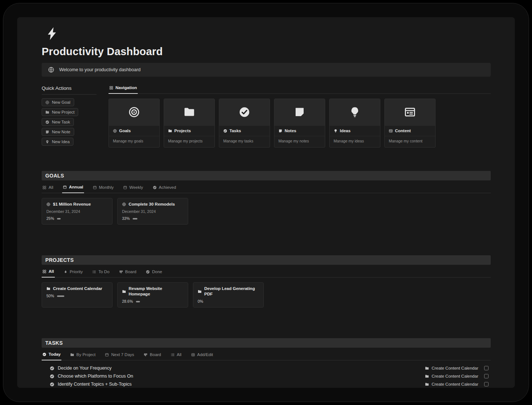 This screenshot has height=405, width=532. I want to click on tab-label: Monthly, so click(106, 187).